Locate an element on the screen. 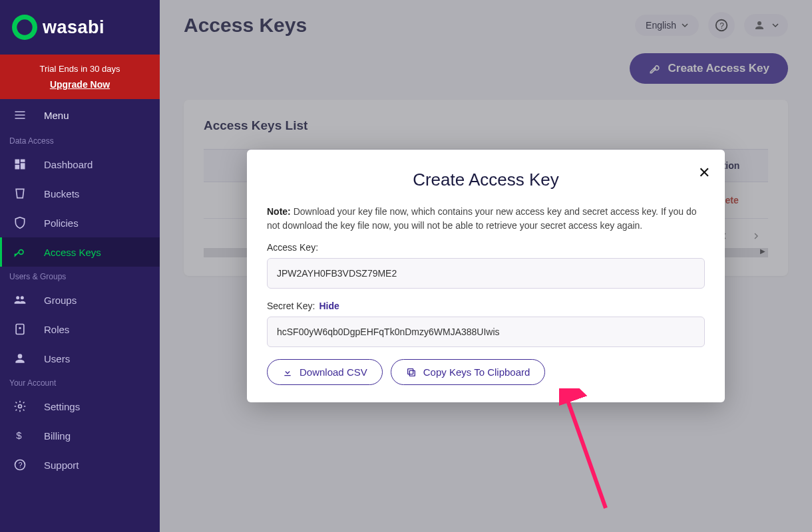 The height and width of the screenshot is (532, 812). sidebar-item-policies: Policies is located at coordinates (80, 223).